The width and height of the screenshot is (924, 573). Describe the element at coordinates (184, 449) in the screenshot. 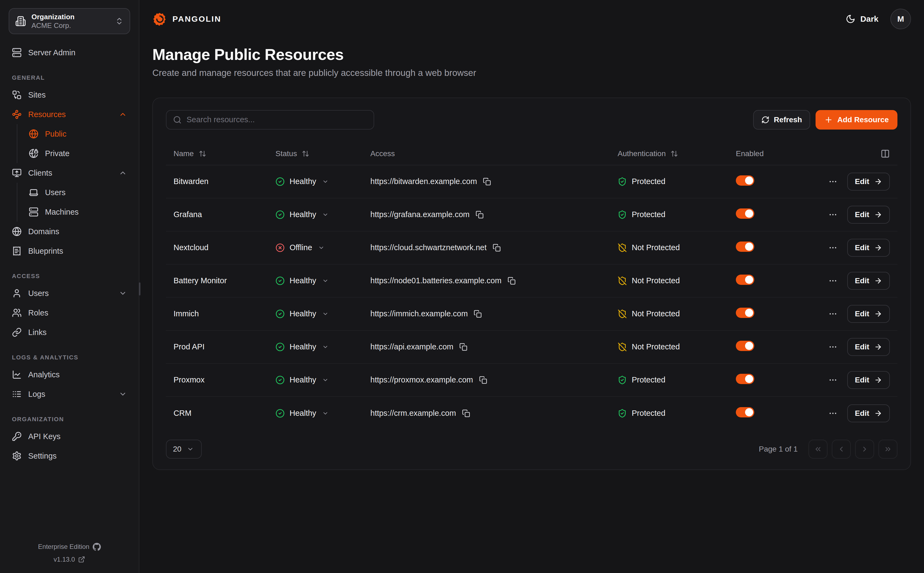

I see `page-size-select: 20` at that location.